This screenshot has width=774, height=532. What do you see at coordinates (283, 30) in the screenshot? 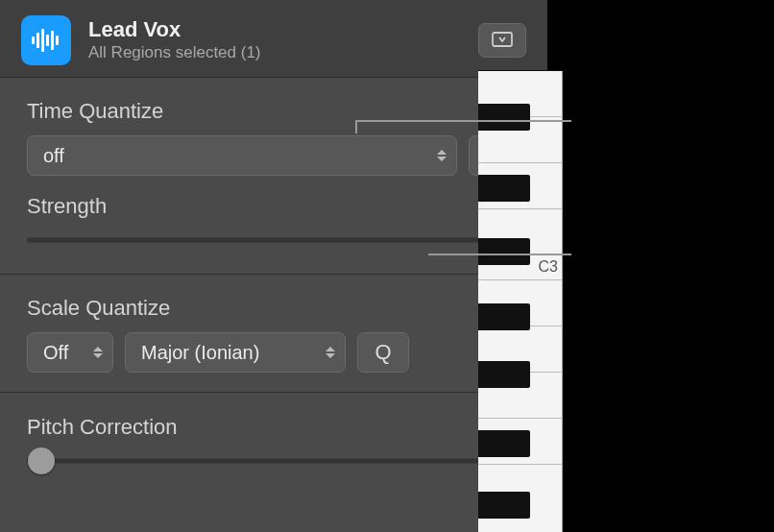
I see `track-title: Lead Vox` at bounding box center [283, 30].